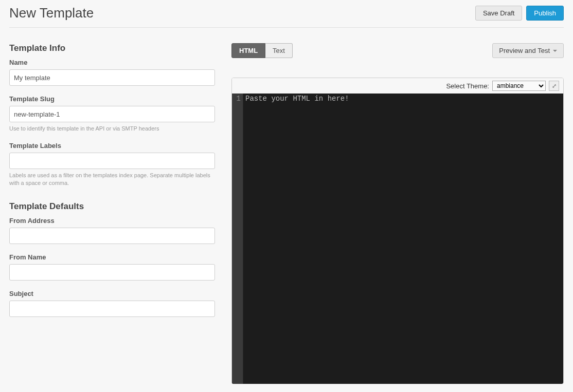  Describe the element at coordinates (499, 13) in the screenshot. I see `save-draft-button: Save Draft` at that location.